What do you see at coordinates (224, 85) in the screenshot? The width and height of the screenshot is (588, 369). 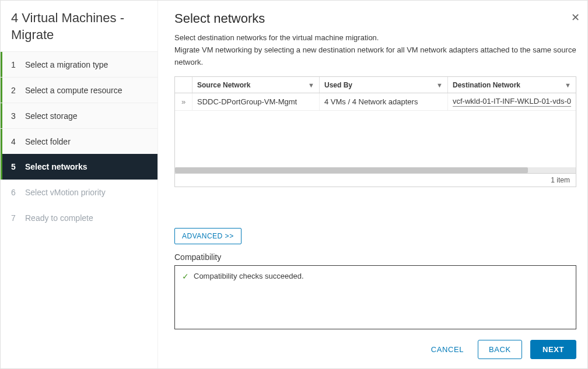 I see `header-label: Source Network` at bounding box center [224, 85].